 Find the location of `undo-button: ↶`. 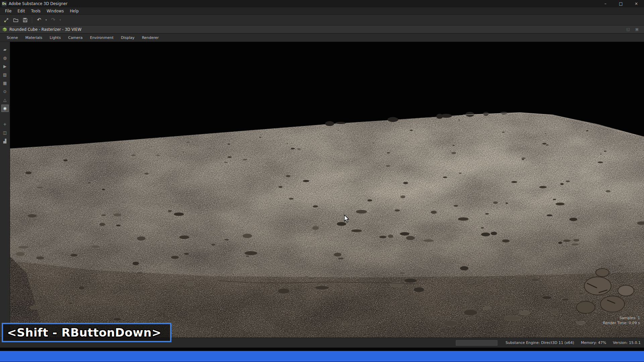

undo-button: ↶ is located at coordinates (39, 20).